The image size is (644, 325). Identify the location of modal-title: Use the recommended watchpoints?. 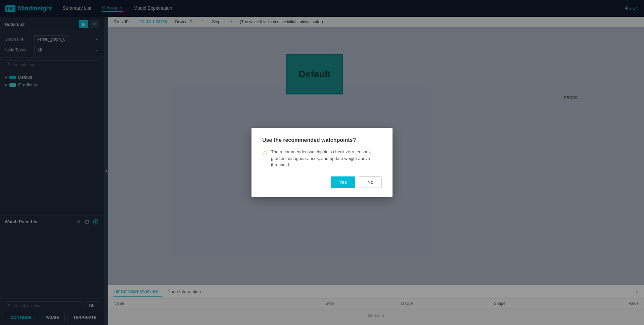
(322, 140).